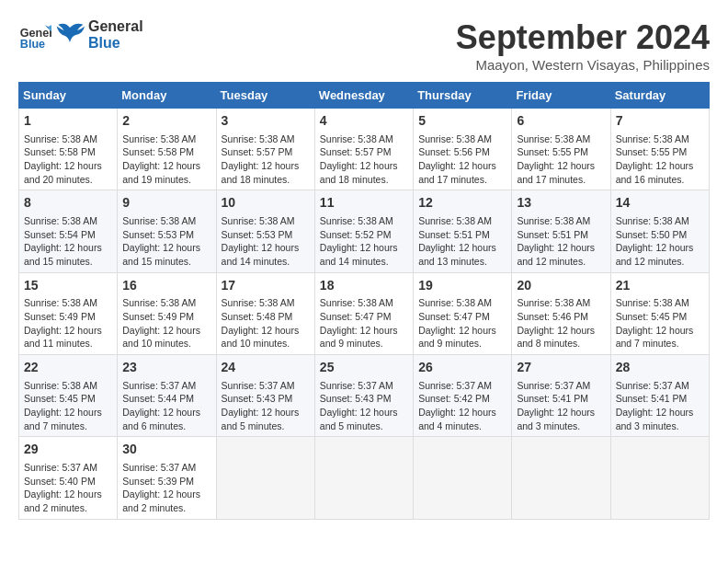 The image size is (728, 563). What do you see at coordinates (68, 478) in the screenshot?
I see `calendar-day-29: 29Sunrise: 5:37 AMSunset: 5:40 PMDayligh…` at bounding box center [68, 478].